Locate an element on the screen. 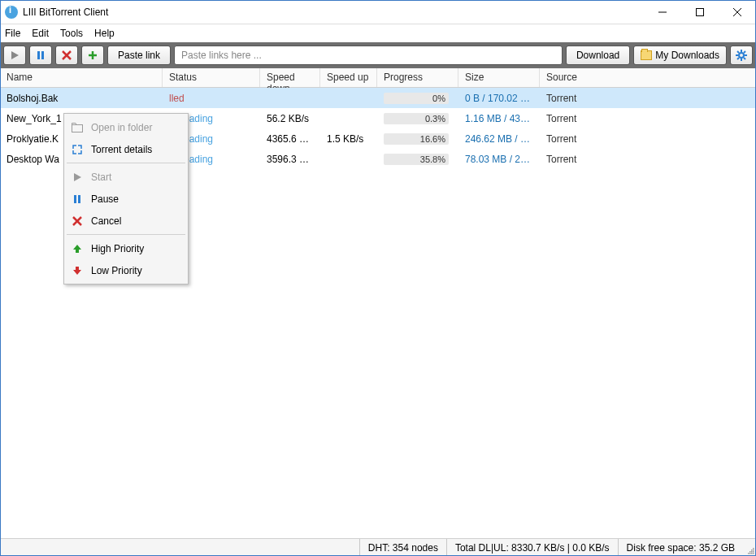  cell-name: Bolshoj.Bak is located at coordinates (81, 98).